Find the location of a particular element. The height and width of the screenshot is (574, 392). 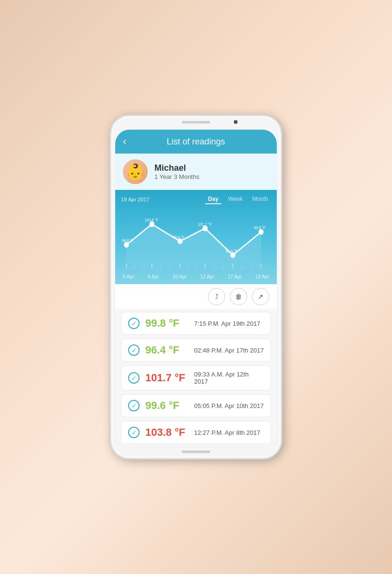

chart-tabs: Day Week Month is located at coordinates (238, 199).